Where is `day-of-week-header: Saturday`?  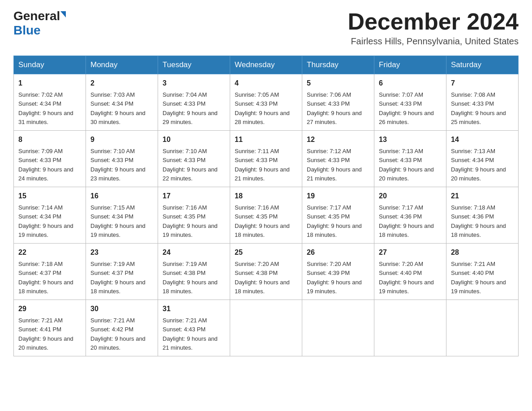
day-of-week-header: Saturday is located at coordinates (483, 65).